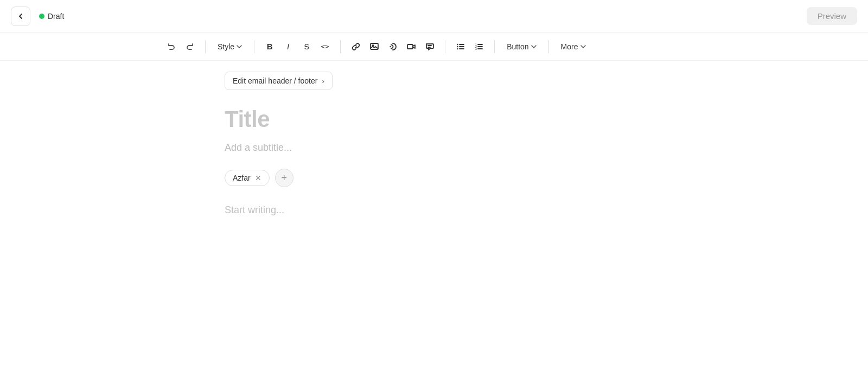 This screenshot has width=868, height=371. What do you see at coordinates (470, 47) in the screenshot?
I see `list-group: 1 2 3` at bounding box center [470, 47].